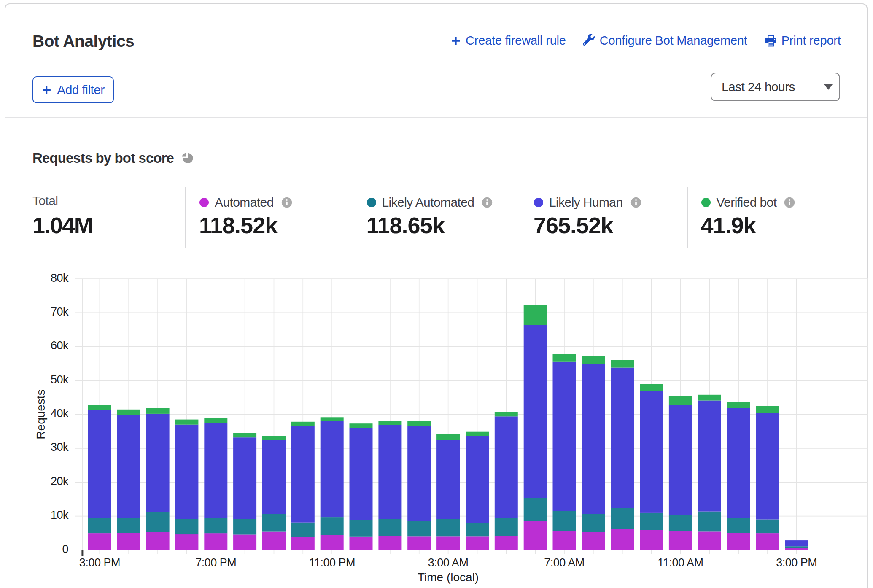 The height and width of the screenshot is (588, 873). Describe the element at coordinates (60, 481) in the screenshot. I see `svg-text: 20k` at that location.